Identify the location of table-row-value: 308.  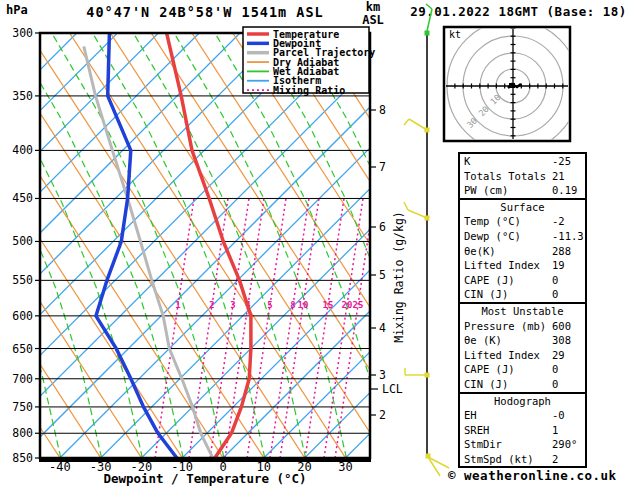
(562, 340).